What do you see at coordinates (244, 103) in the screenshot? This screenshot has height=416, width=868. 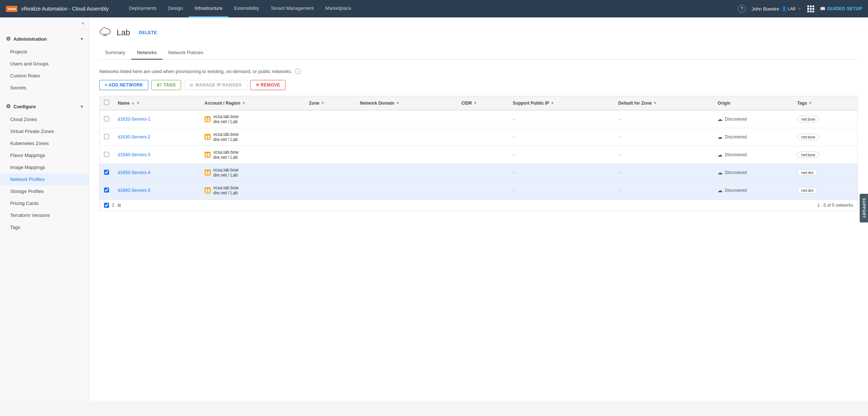 I see `account-filter-icon: ▼` at bounding box center [244, 103].